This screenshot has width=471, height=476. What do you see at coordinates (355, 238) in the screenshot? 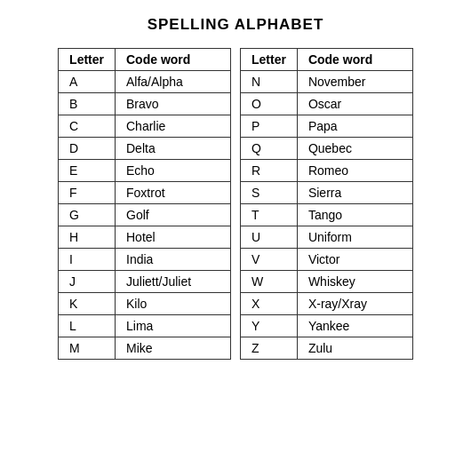
I see `codeword-cell: Uniform` at bounding box center [355, 238].